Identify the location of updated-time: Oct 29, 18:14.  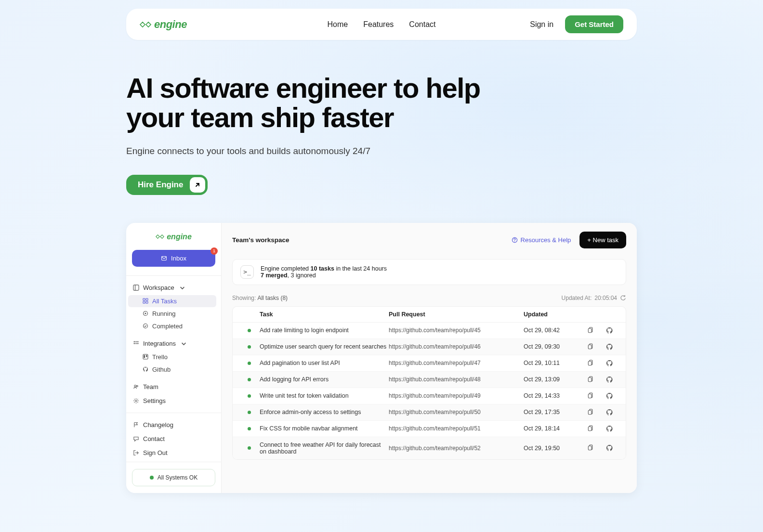
(553, 428).